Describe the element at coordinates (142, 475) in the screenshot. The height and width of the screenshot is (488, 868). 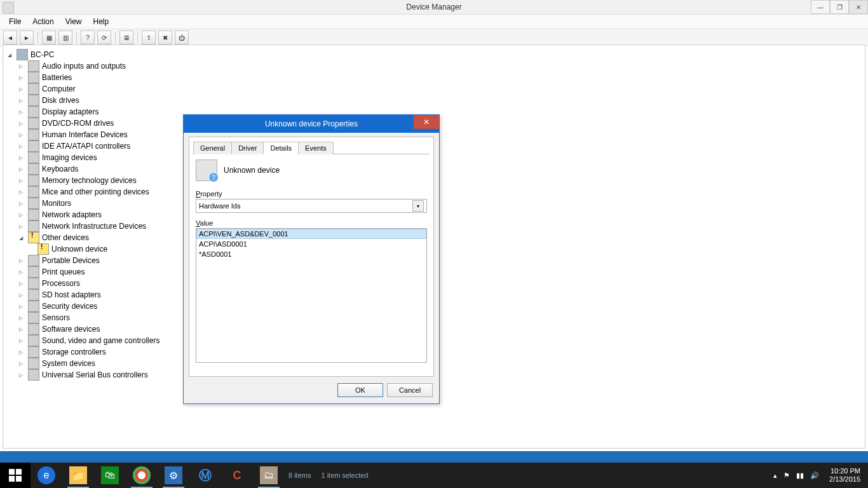
I see `taskbar-chrome` at that location.